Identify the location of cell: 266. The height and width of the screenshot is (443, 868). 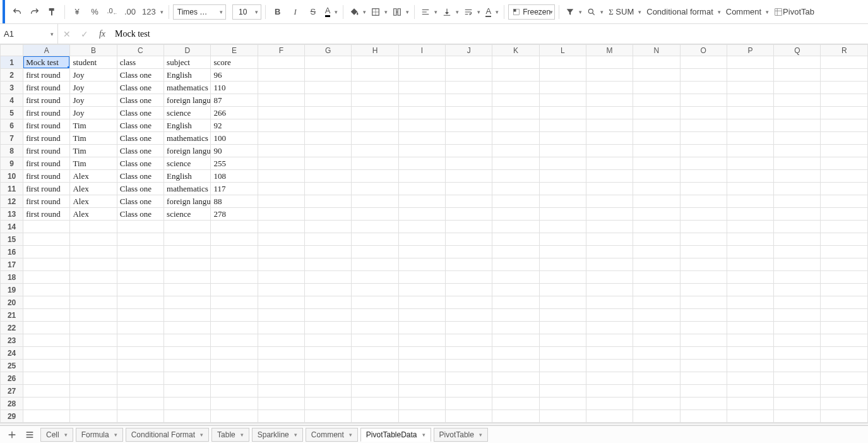
(234, 113).